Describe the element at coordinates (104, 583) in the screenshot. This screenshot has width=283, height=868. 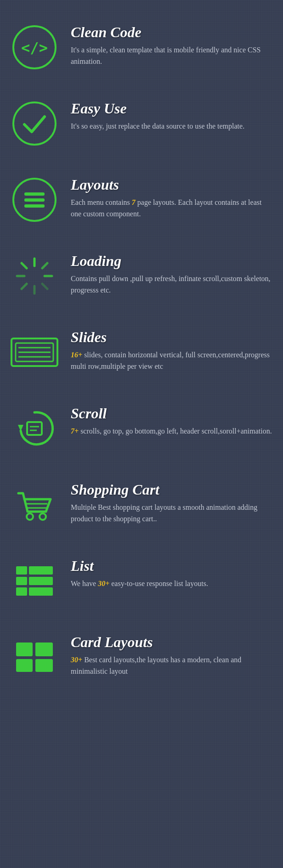
I see `list-highlight: 30+` at that location.